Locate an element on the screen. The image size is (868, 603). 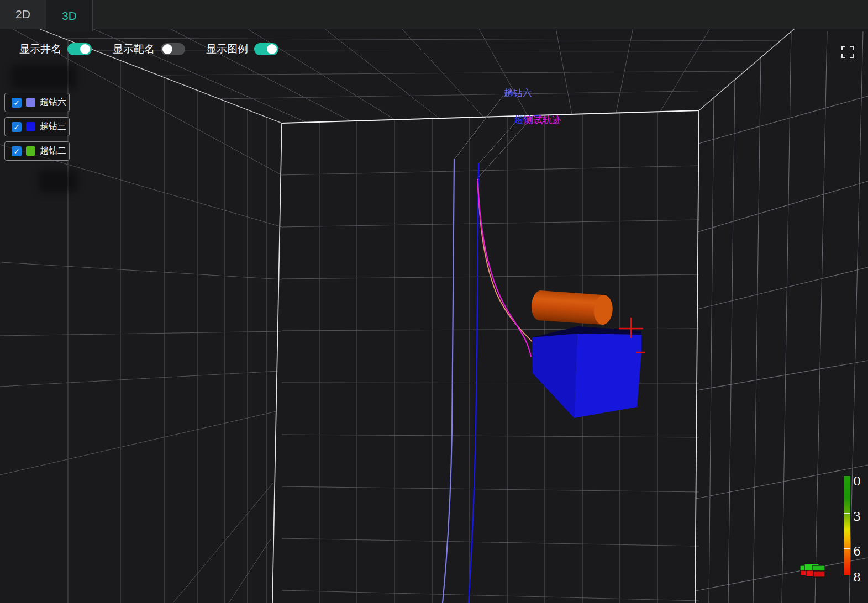
legend-item-label: 趟钻三 is located at coordinates (53, 127).